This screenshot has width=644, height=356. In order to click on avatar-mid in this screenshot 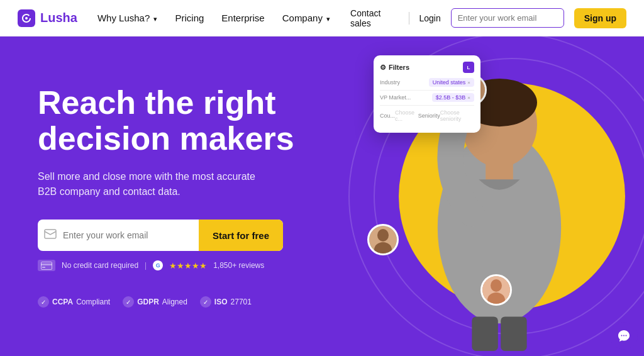, I will do `click(383, 240)`.